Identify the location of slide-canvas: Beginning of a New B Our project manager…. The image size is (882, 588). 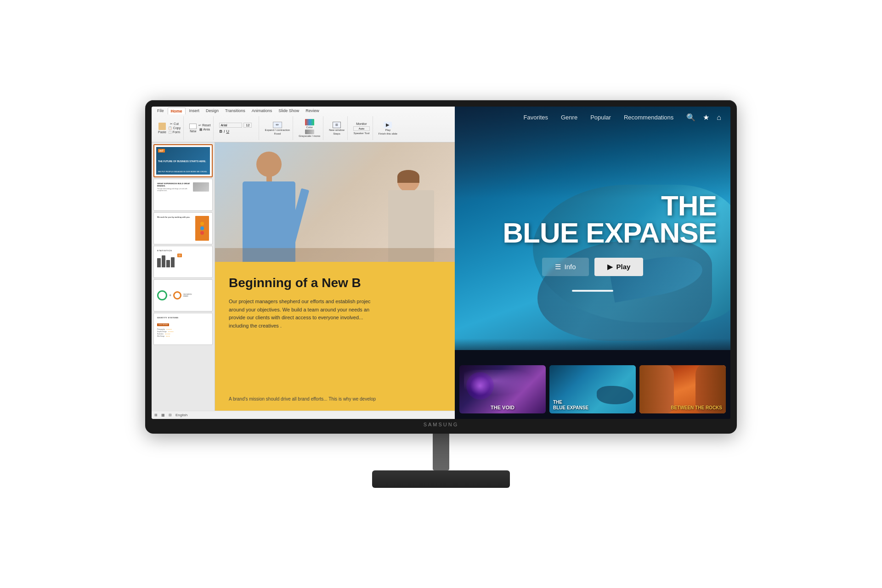
(335, 277).